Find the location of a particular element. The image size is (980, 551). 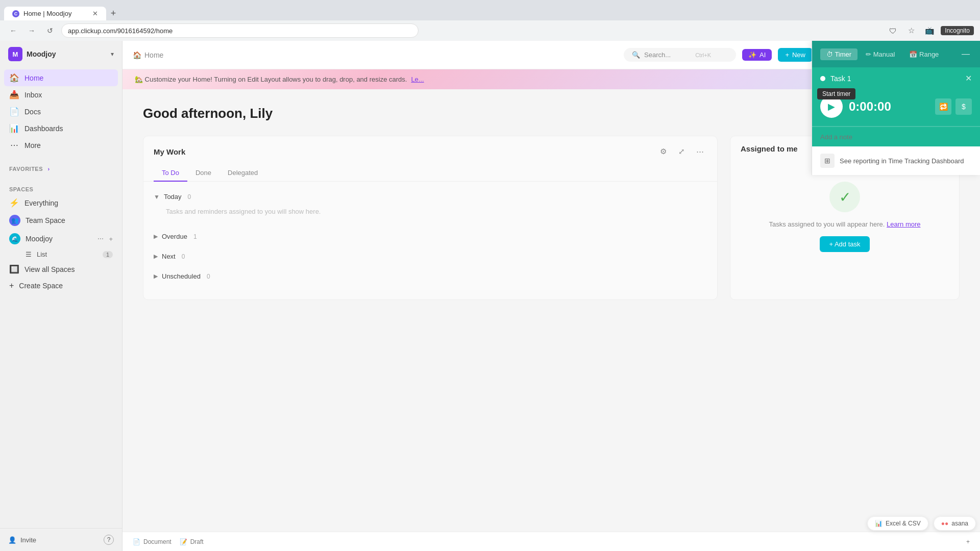

new-button: + New is located at coordinates (795, 55).